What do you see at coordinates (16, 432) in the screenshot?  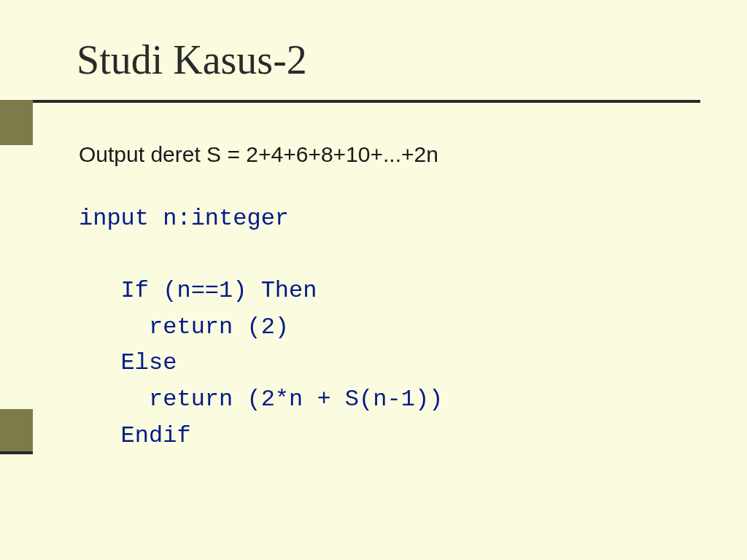 I see `accent-bottom` at bounding box center [16, 432].